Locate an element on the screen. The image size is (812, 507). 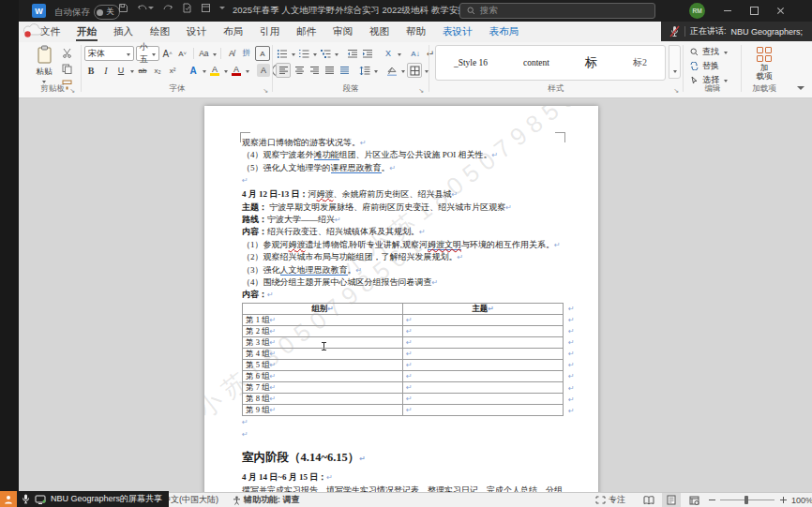
autosave-toggle: 自动保存 关 is located at coordinates (87, 12).